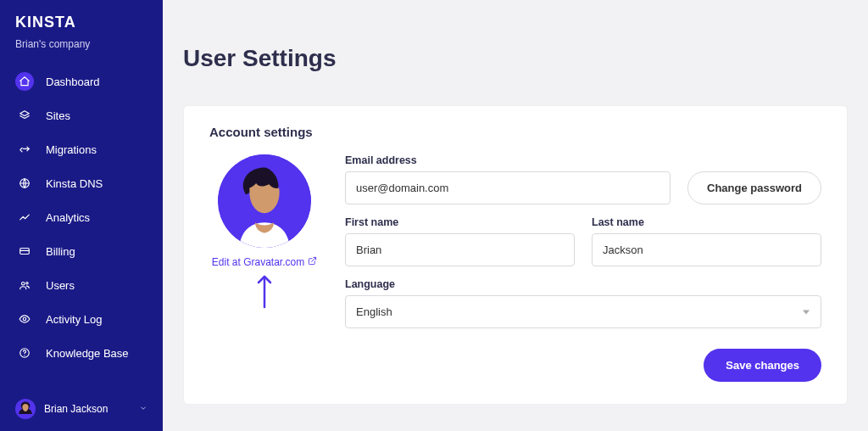 This screenshot has height=431, width=868. I want to click on sidebar-item-label: Migrations, so click(71, 149).